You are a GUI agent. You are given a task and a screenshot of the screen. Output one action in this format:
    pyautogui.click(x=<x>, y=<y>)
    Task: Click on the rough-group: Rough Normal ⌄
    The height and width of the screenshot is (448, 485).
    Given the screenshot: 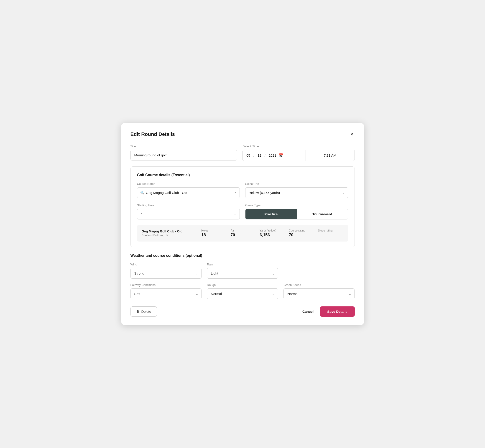 What is the action you would take?
    pyautogui.click(x=242, y=291)
    